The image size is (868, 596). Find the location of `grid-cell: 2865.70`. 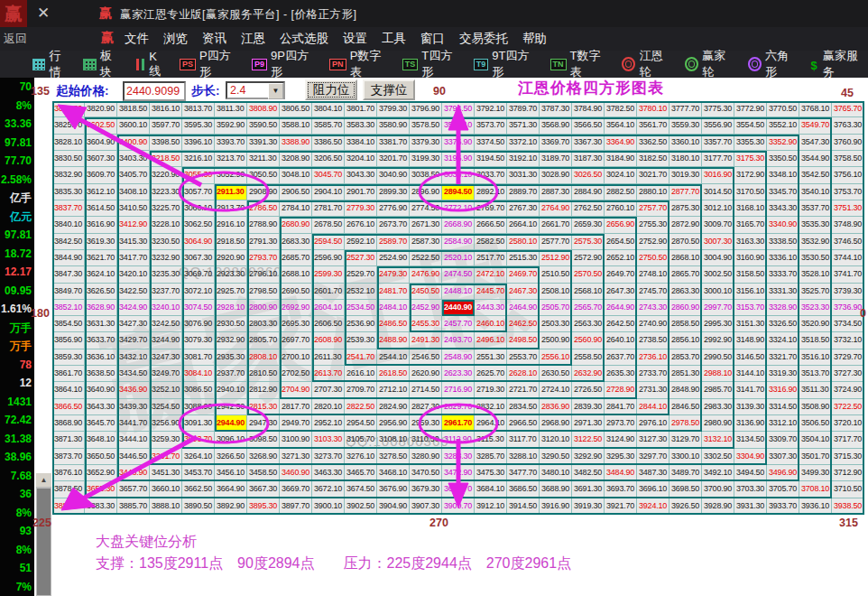

grid-cell: 2865.70 is located at coordinates (686, 275).